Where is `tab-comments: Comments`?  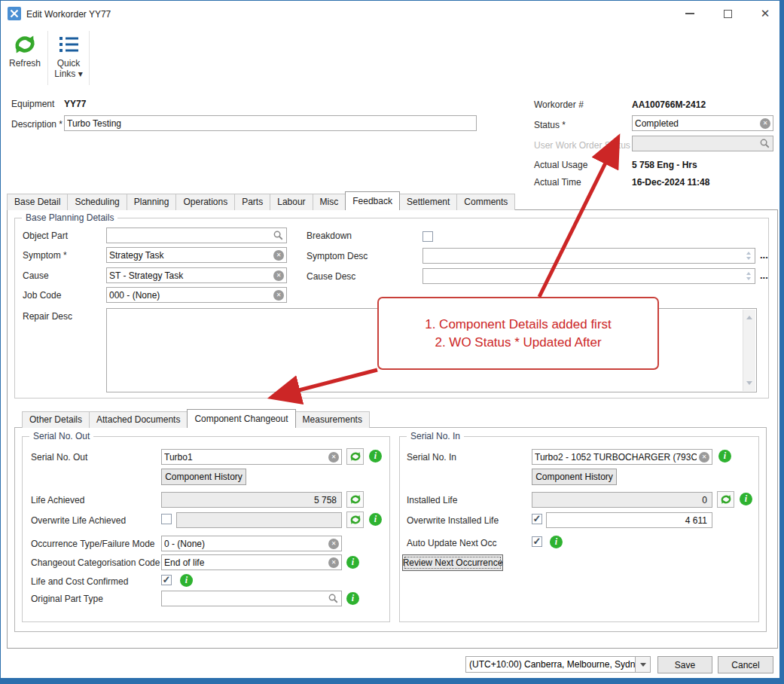 tab-comments: Comments is located at coordinates (486, 202).